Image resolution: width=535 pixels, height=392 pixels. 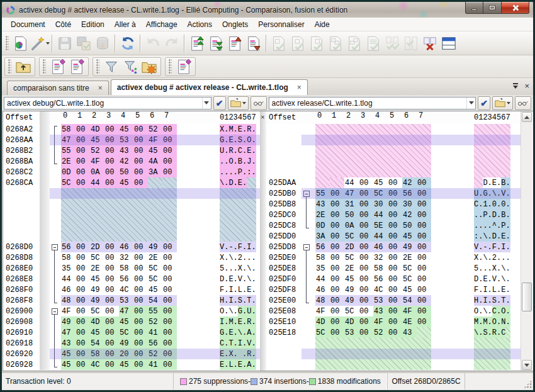 What do you see at coordinates (132, 289) in the screenshot?
I see `hex-row: 0268F0460049004C004500F.I.L.E.` at bounding box center [132, 289].